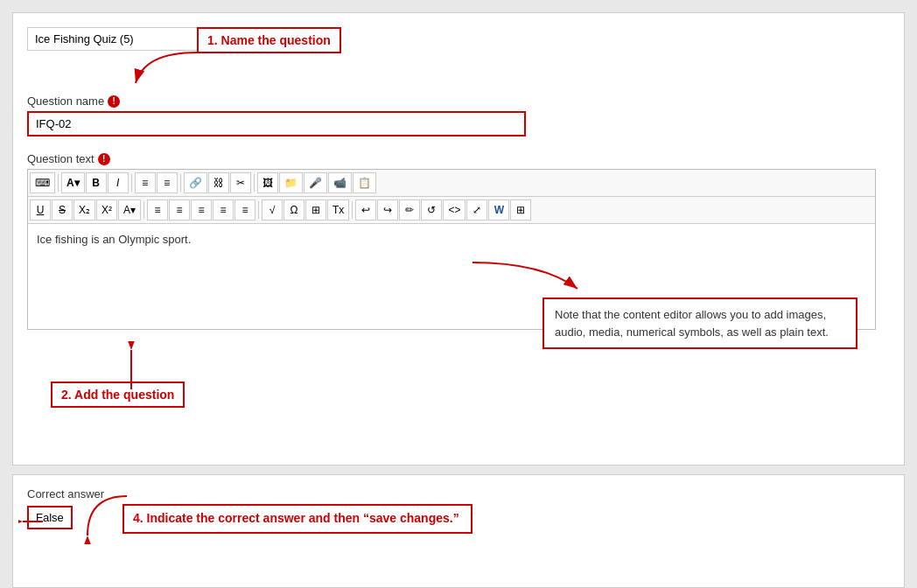  What do you see at coordinates (458, 159) in the screenshot?
I see `question-text-label: Question text !` at bounding box center [458, 159].